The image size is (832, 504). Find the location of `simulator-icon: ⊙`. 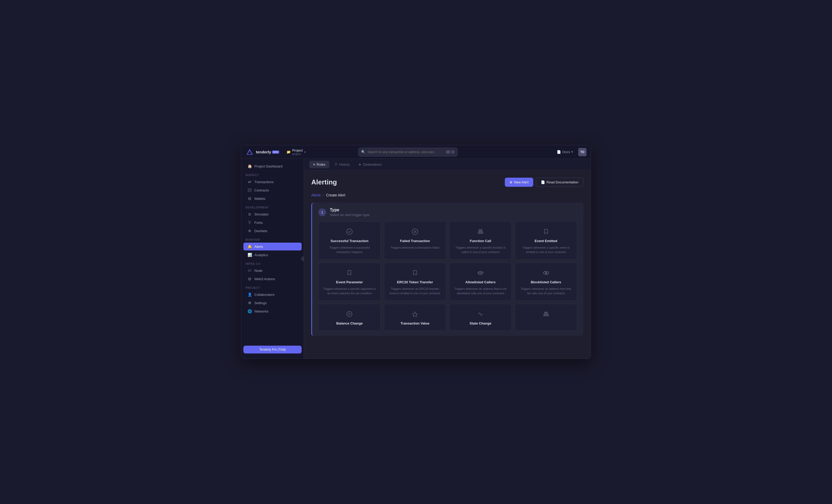

simulator-icon: ⊙ is located at coordinates (250, 214).